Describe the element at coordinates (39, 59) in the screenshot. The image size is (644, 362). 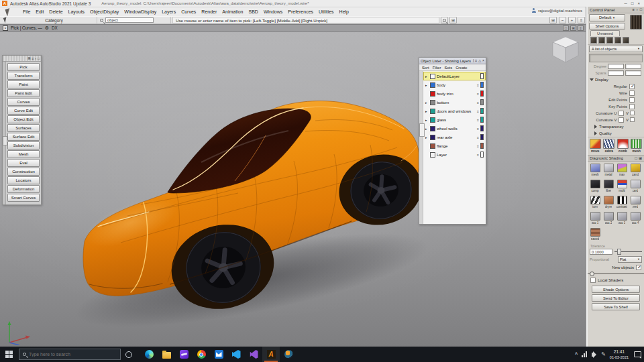
I see `palette-restore-icon` at that location.